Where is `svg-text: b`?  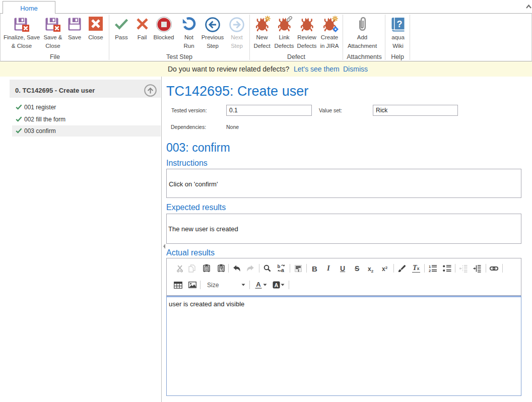 svg-text: b is located at coordinates (279, 266).